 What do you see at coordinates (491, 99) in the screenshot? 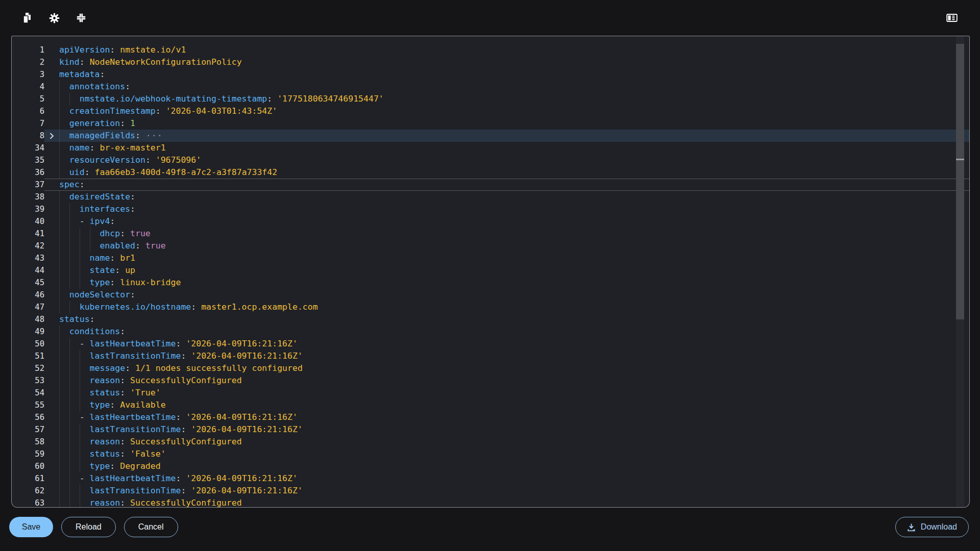
I see `editor-line: 5nmstate.io/webhook-mutating-timestamp: …` at bounding box center [491, 99].